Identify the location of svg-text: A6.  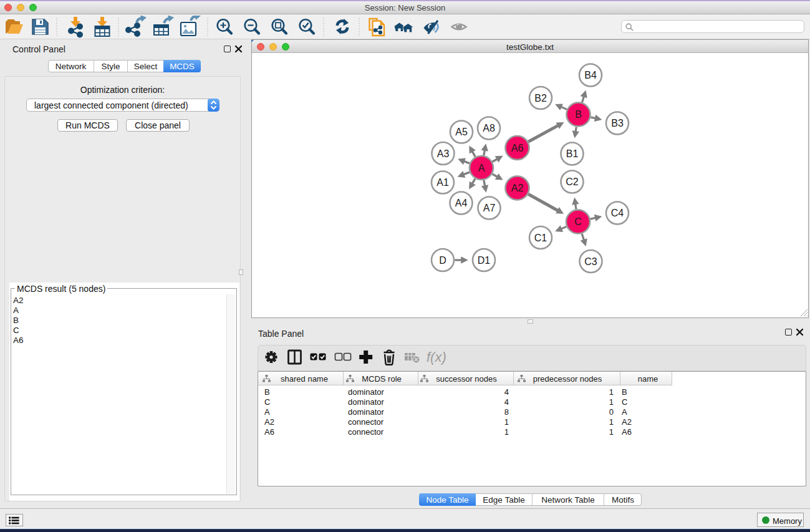
(518, 148).